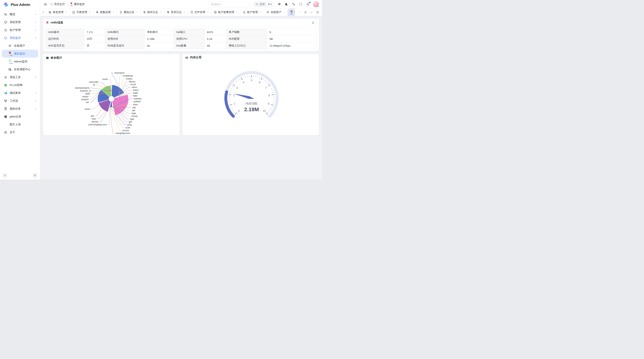  I want to click on gauge-major-tick, so click(231, 105).